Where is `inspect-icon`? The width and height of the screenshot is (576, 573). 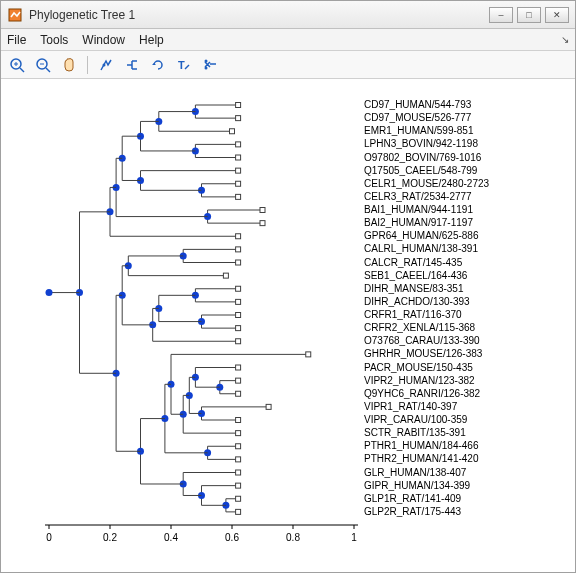
inspect-icon is located at coordinates (106, 65).